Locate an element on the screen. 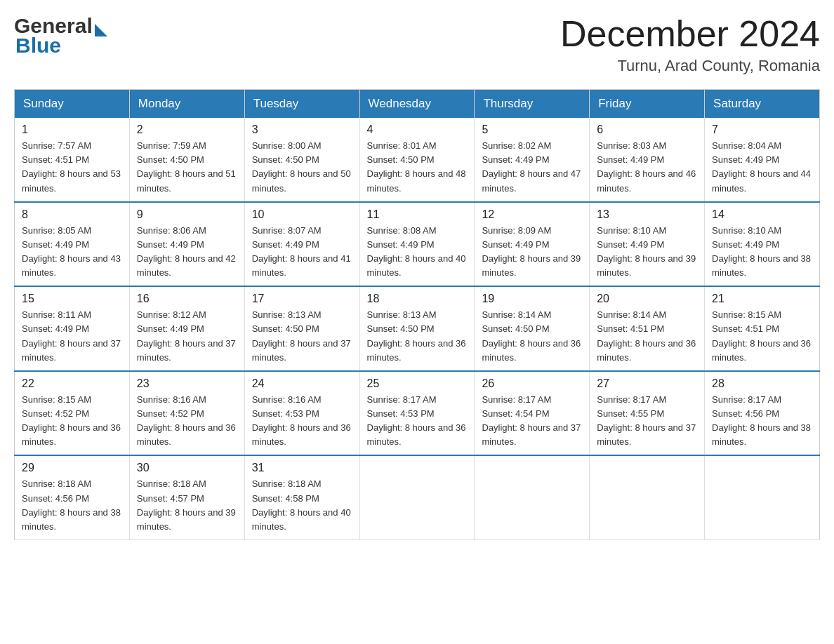  day-number: 2 is located at coordinates (187, 130).